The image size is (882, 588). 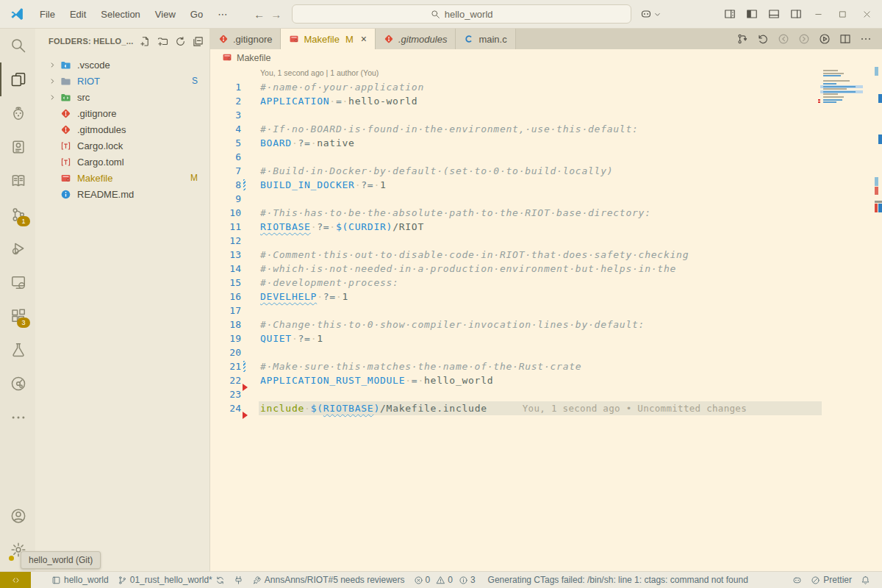 I want to click on code-line-8: 8BUILD_IN_DOCKER·?=·1, so click(x=546, y=185).